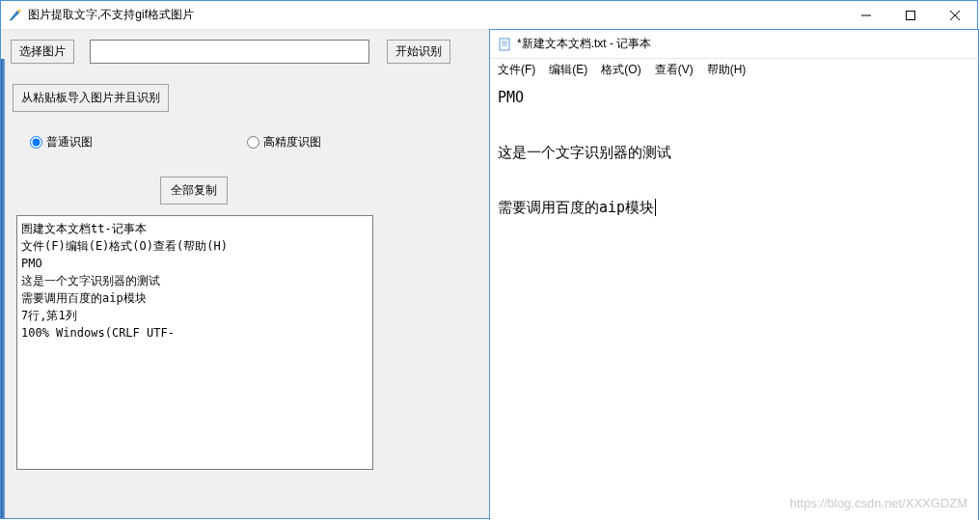 This screenshot has height=520, width=980. Describe the element at coordinates (734, 152) in the screenshot. I see `notepad-content: PMO 这是一个文字识别器的测试 需要调用百度的aip模块` at that location.